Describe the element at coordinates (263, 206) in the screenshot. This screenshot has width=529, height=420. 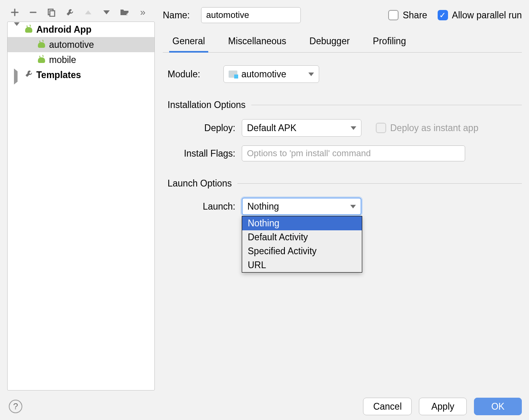
I see `launch-value: Nothing` at that location.